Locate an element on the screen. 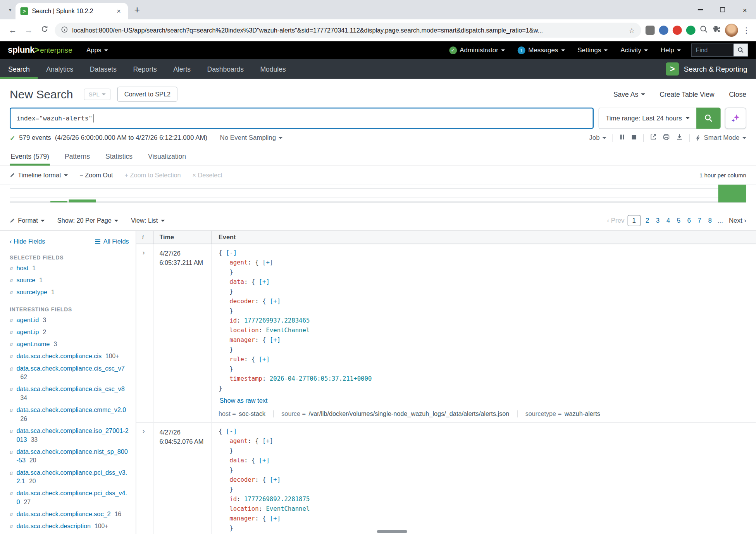  field-name: agent.id is located at coordinates (28, 320).